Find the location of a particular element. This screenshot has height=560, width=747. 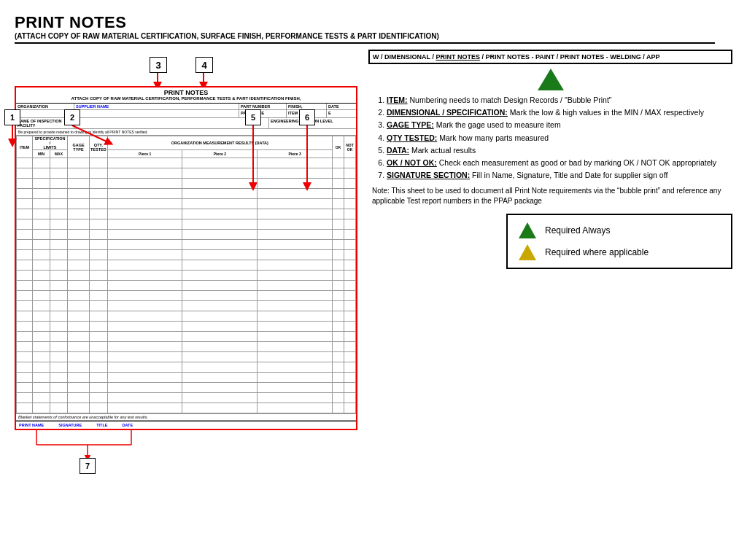

instruction-4: QTY TESTED: Mark how many parts measured is located at coordinates (560, 138).